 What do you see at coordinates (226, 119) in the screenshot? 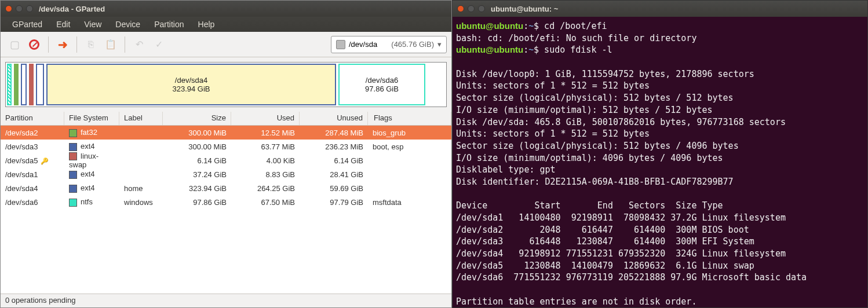
I see `table-header: Partition File System Label Size Used Un…` at bounding box center [226, 119].